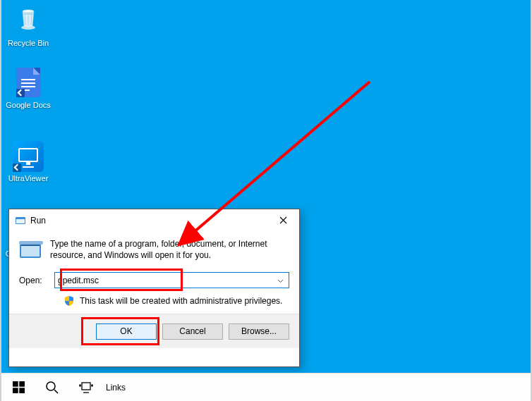 The height and width of the screenshot is (401, 532). I want to click on google-docs-label: Google Docs, so click(28, 106).